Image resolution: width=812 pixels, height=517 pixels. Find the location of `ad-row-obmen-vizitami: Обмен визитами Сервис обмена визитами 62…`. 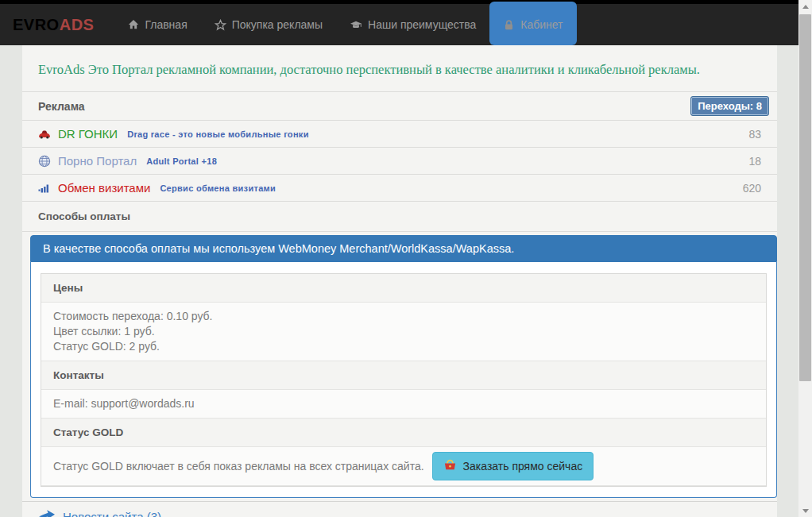

ad-row-obmen-vizitami: Обмен визитами Сервис обмена визитами 62… is located at coordinates (400, 188).